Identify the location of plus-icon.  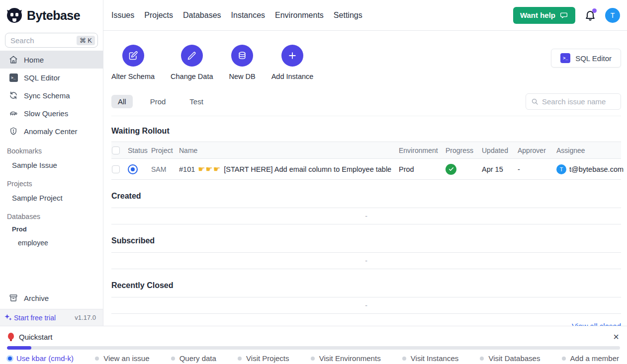
(292, 56).